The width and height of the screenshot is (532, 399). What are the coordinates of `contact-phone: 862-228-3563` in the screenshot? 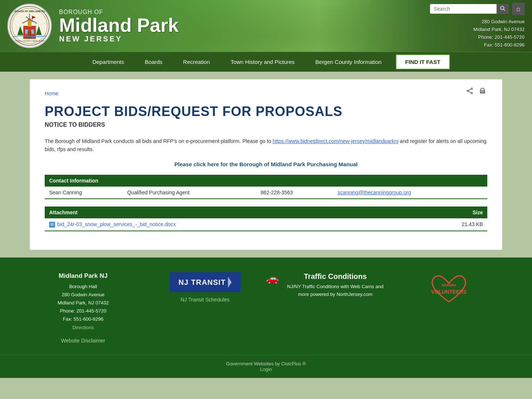 It's located at (295, 193).